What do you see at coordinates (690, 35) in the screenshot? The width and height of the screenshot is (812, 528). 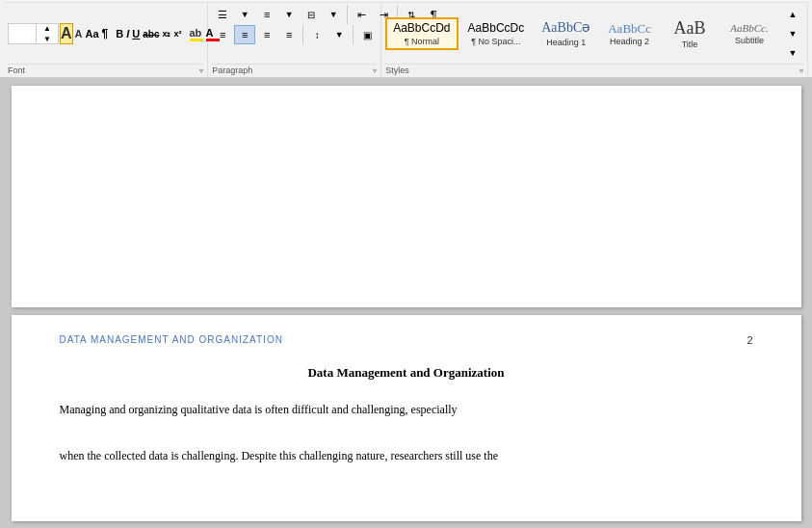 I see `style-title-btn: AaB Title` at bounding box center [690, 35].